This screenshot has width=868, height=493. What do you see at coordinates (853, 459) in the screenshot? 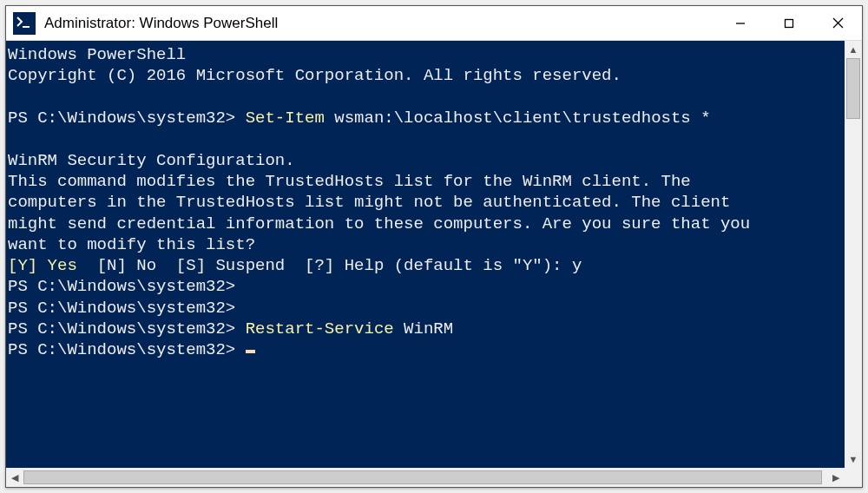
I see `scroll-down-icon: ▼` at bounding box center [853, 459].